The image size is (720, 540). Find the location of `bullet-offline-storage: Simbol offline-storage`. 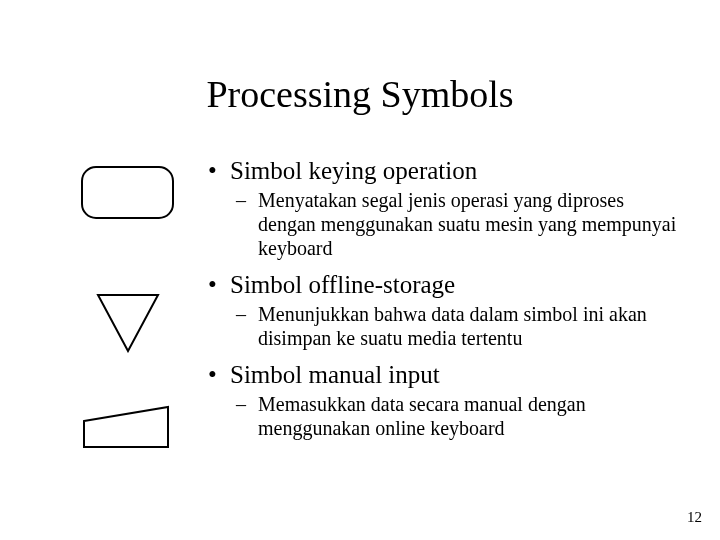

bullet-offline-storage: Simbol offline-storage is located at coordinates (443, 285).